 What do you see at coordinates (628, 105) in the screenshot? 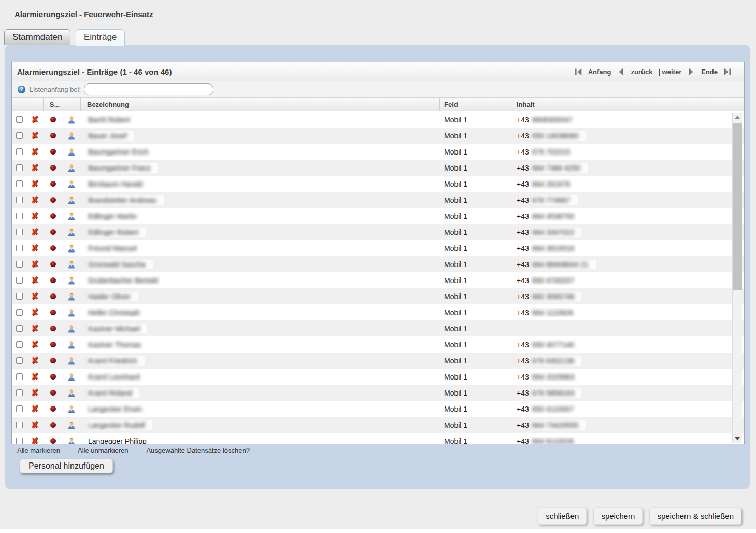
I see `header-inhalt: Inhalt` at bounding box center [628, 105].